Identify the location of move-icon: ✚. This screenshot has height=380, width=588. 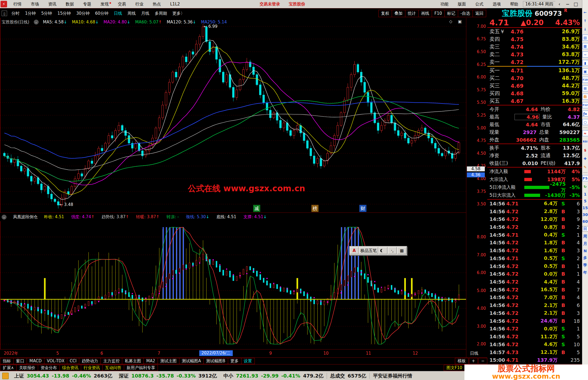
(585, 159).